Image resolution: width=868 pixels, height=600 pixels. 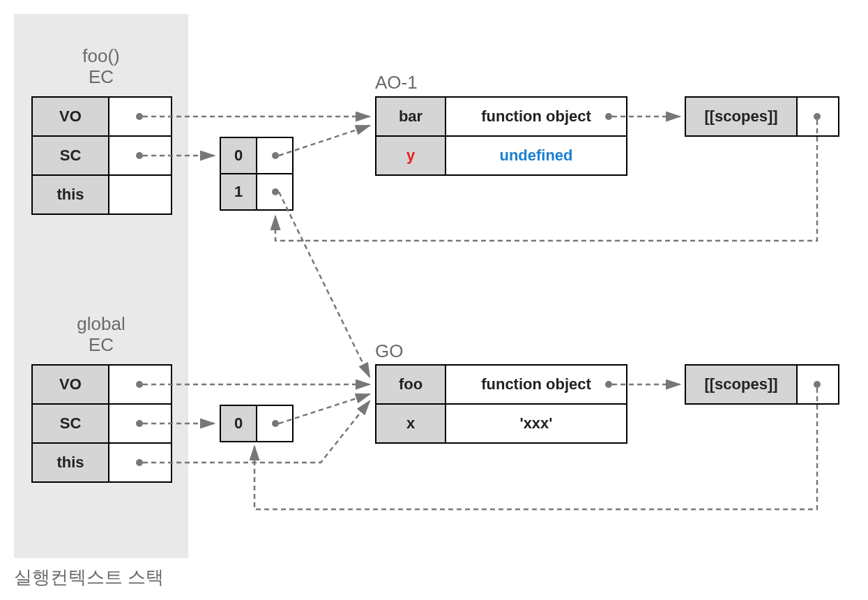 I want to click on go-title: GO, so click(x=389, y=352).